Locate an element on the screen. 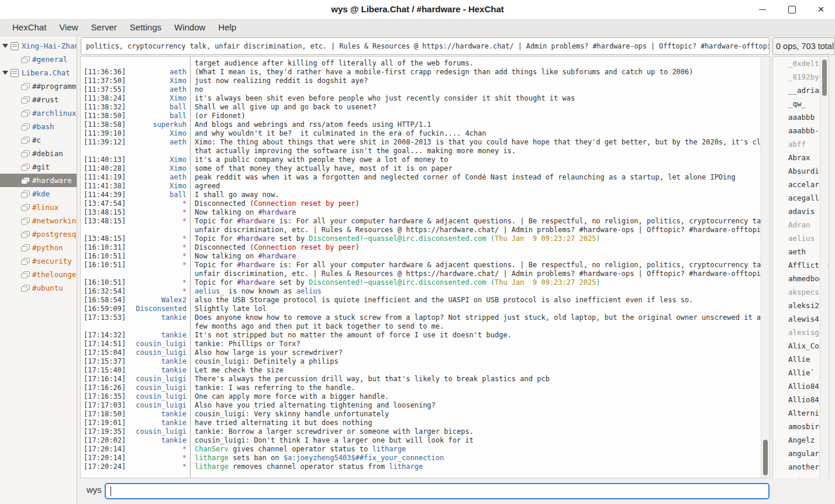 This screenshot has width=835, height=504. nick-label: ball is located at coordinates (160, 195).